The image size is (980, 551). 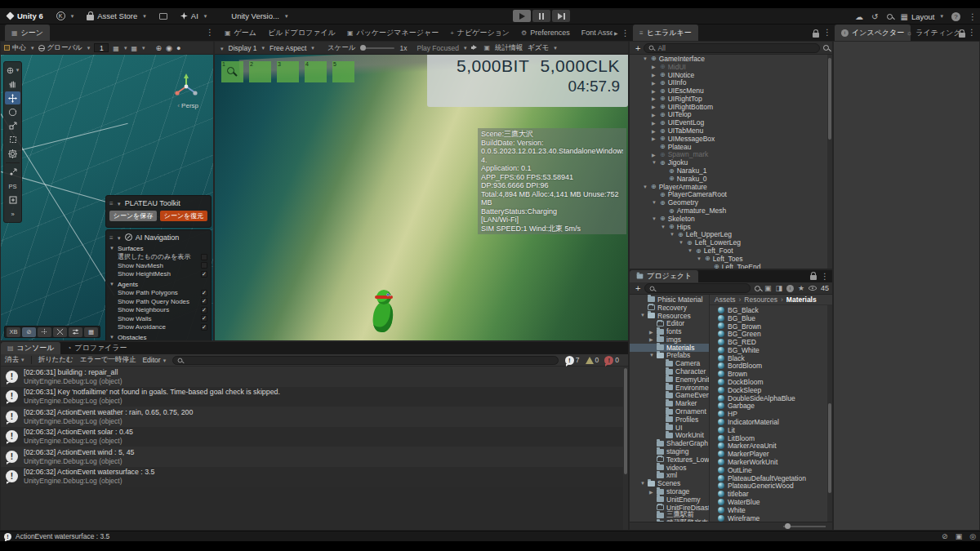 I want to click on material-item: IndicatorMaterial, so click(x=773, y=422).